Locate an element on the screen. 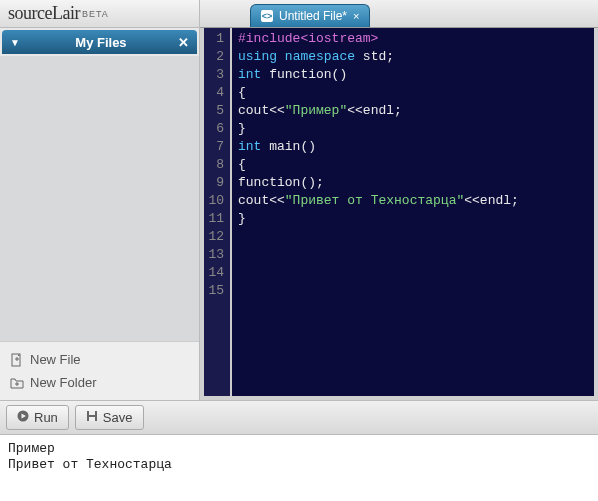 The height and width of the screenshot is (501, 598). console-line: Пример is located at coordinates (299, 449).